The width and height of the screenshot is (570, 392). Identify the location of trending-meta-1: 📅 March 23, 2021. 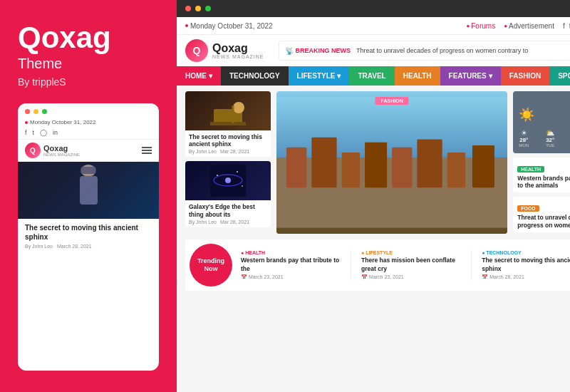
(294, 277).